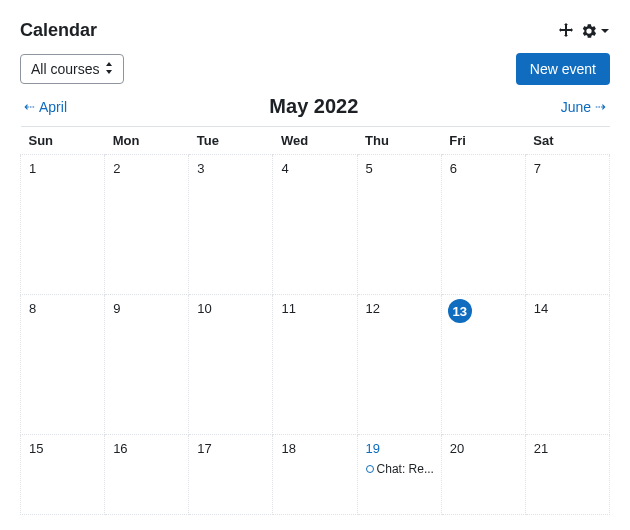 This screenshot has height=530, width=630. Describe the element at coordinates (116, 168) in the screenshot. I see `day-number: 2` at that location.